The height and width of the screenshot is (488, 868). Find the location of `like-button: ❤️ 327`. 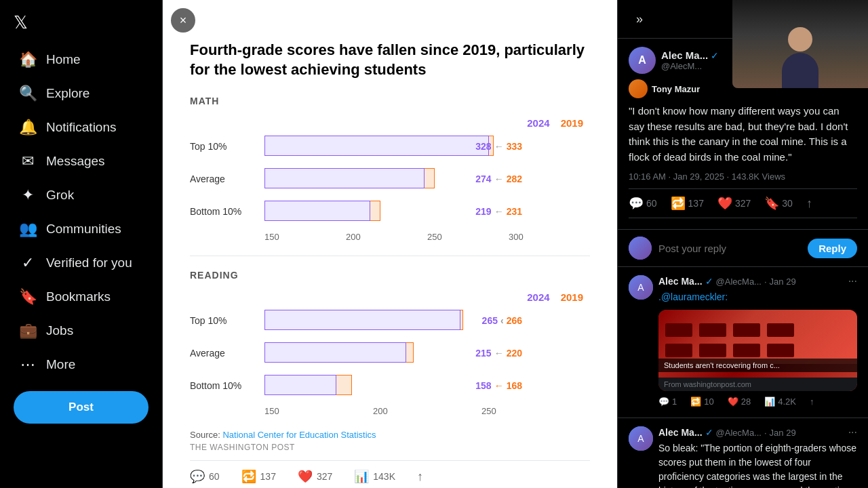

like-button: ❤️ 327 is located at coordinates (315, 476).